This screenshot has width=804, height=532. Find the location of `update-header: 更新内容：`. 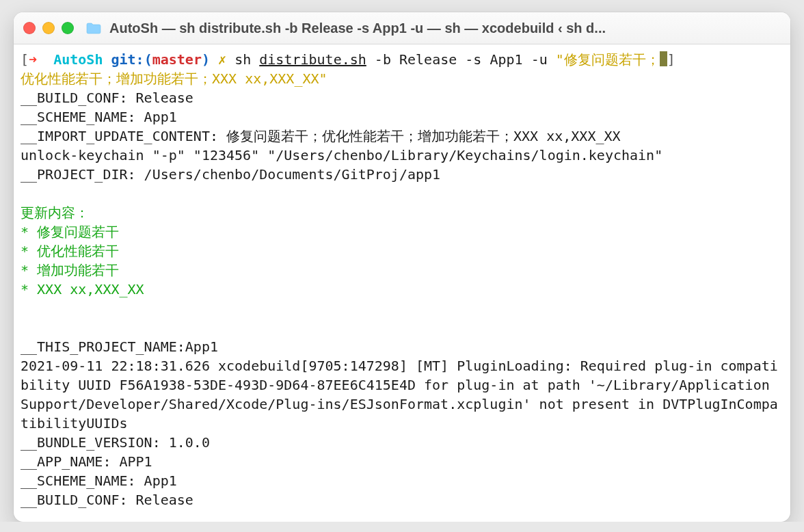

update-header: 更新内容： is located at coordinates (55, 213).